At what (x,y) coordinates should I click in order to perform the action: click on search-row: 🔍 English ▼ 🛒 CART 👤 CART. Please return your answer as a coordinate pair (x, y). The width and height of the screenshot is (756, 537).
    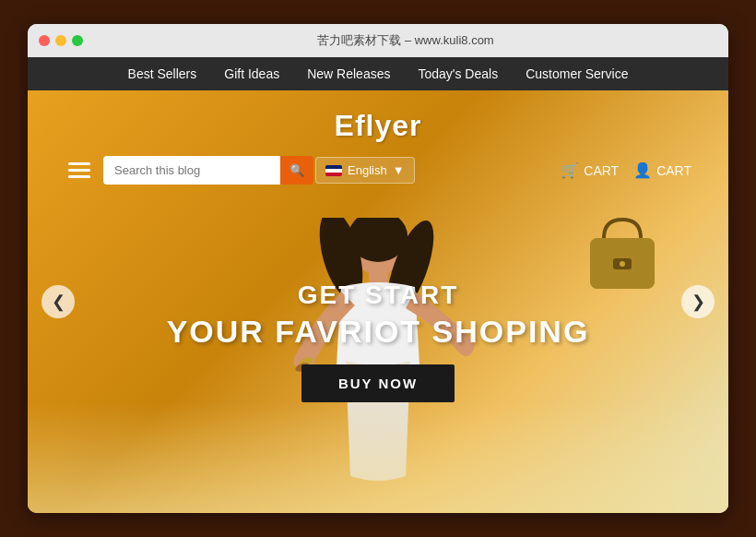
    Looking at the image, I should click on (378, 170).